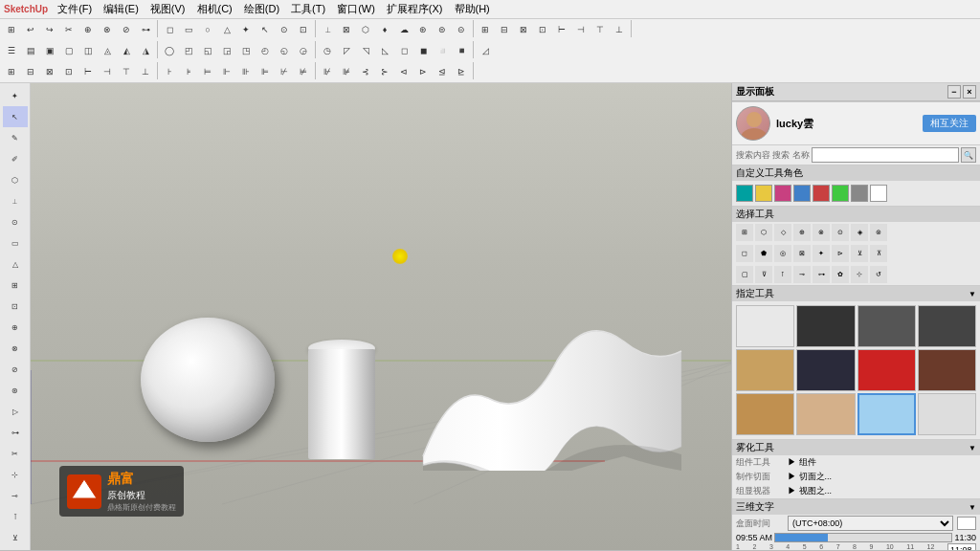  What do you see at coordinates (208, 30) in the screenshot?
I see `toolbar-btn-row1-10: ○` at bounding box center [208, 30].